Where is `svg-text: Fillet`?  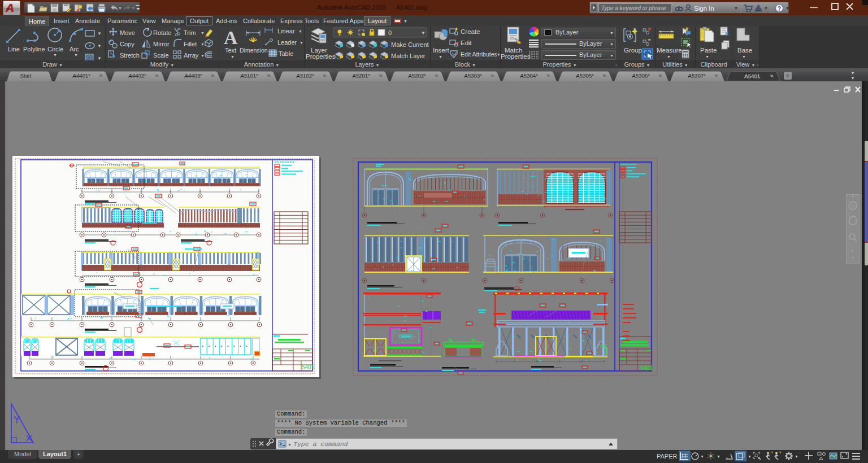 svg-text: Fillet is located at coordinates (190, 44).